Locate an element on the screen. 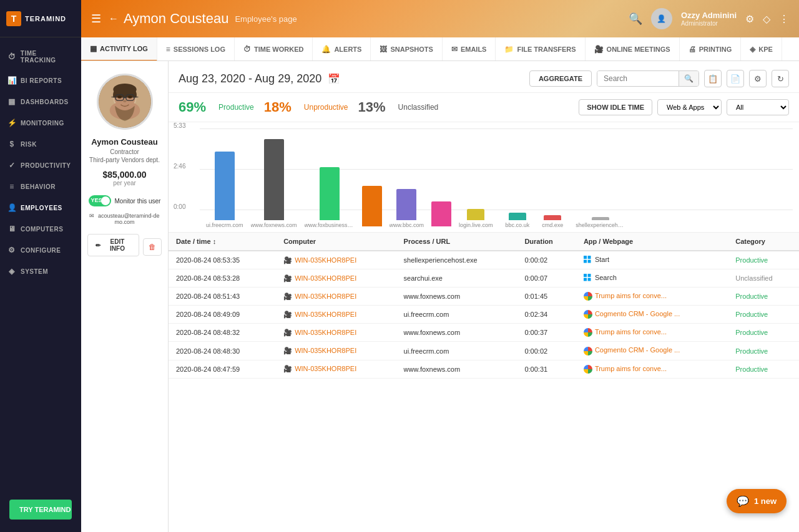 The height and width of the screenshot is (532, 799). cell-app: Cogmento CRM - Google ... is located at coordinates (652, 351).